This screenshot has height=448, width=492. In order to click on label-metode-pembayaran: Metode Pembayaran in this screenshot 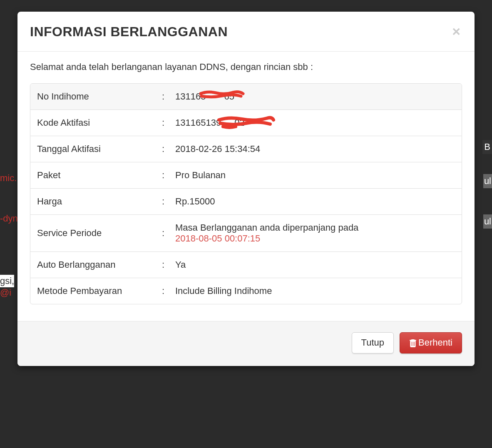, I will do `click(99, 291)`.